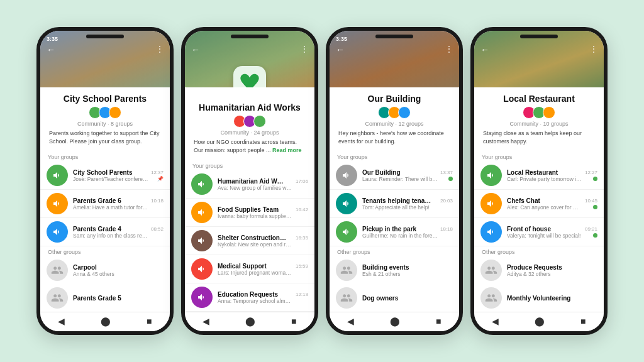 Image resolution: width=644 pixels, height=362 pixels. What do you see at coordinates (105, 298) in the screenshot?
I see `other-group-item: Parents Grade 5` at bounding box center [105, 298].